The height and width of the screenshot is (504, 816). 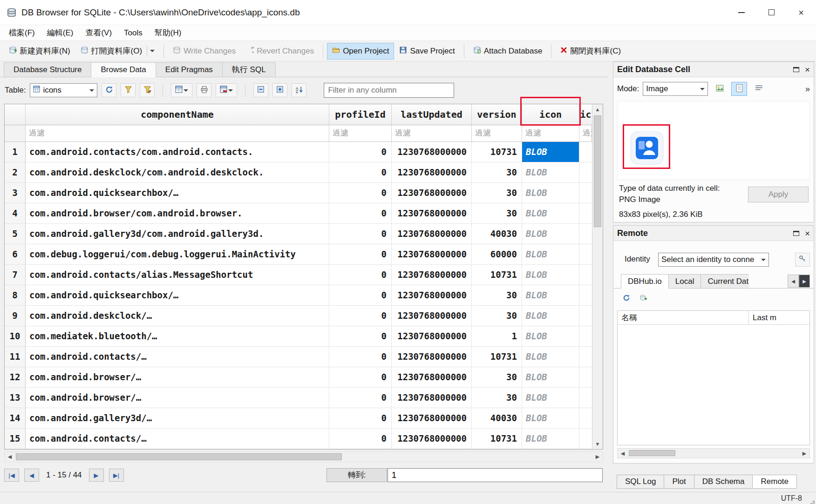 I want to click on horizontal-scrollbar-thumb, so click(x=179, y=457).